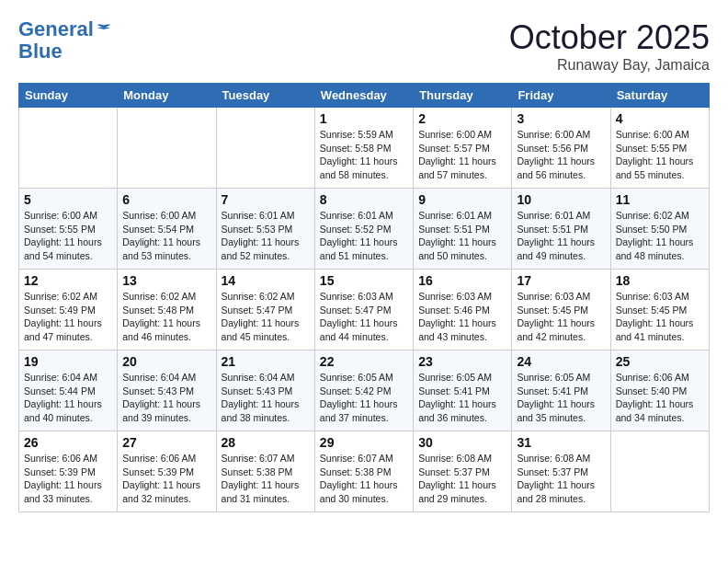 The image size is (728, 563). Describe the element at coordinates (463, 96) in the screenshot. I see `weekday-header-thursday: Thursday` at that location.